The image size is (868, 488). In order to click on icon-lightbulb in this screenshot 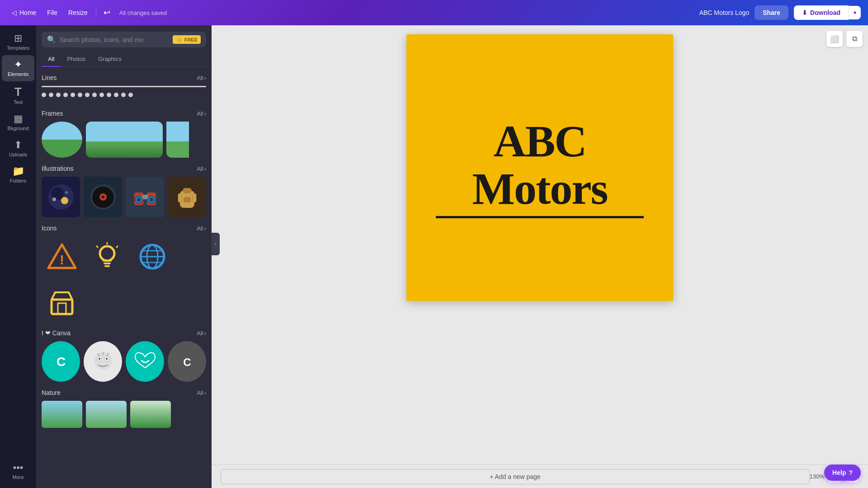, I will do `click(107, 257)`.